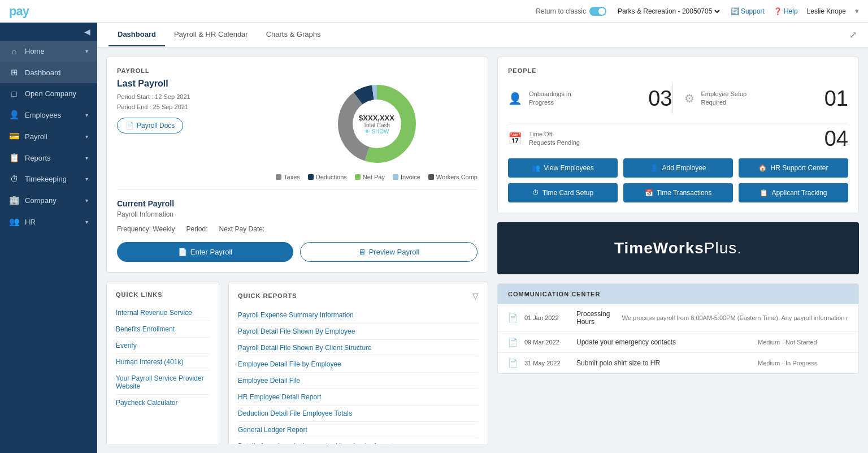 This screenshot has width=868, height=453. What do you see at coordinates (513, 342) in the screenshot?
I see `comm-doc-icon-2: 📄` at bounding box center [513, 342].